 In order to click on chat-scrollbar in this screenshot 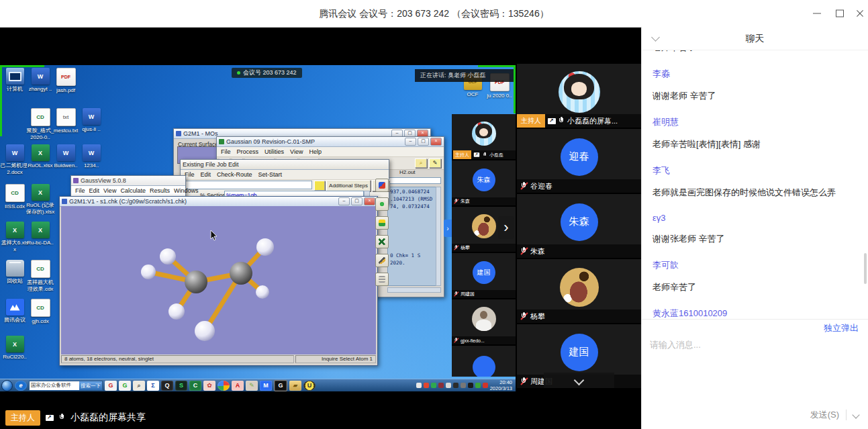, I will do `click(865, 269)`.